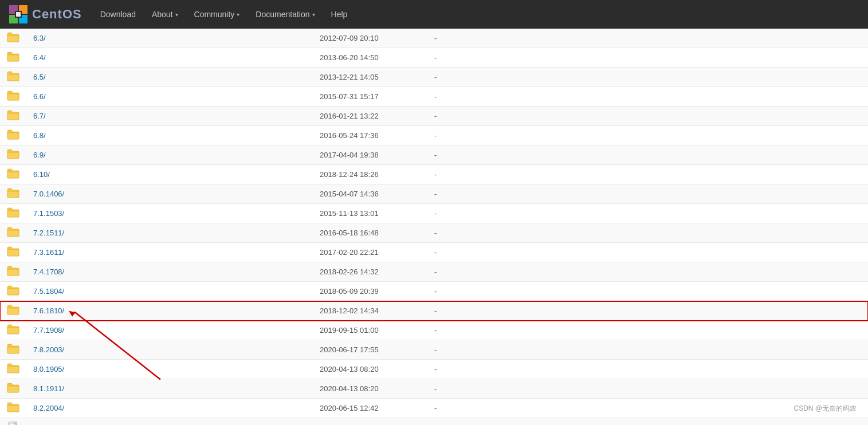  I want to click on file-link: 6.8/, so click(40, 135).